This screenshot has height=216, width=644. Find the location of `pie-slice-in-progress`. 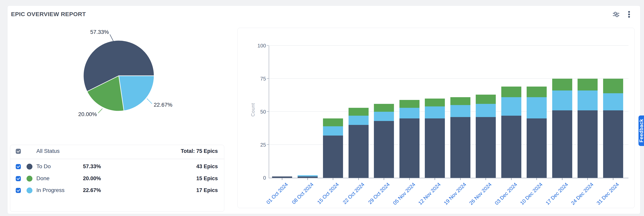

pie-slice-in-progress is located at coordinates (136, 93).